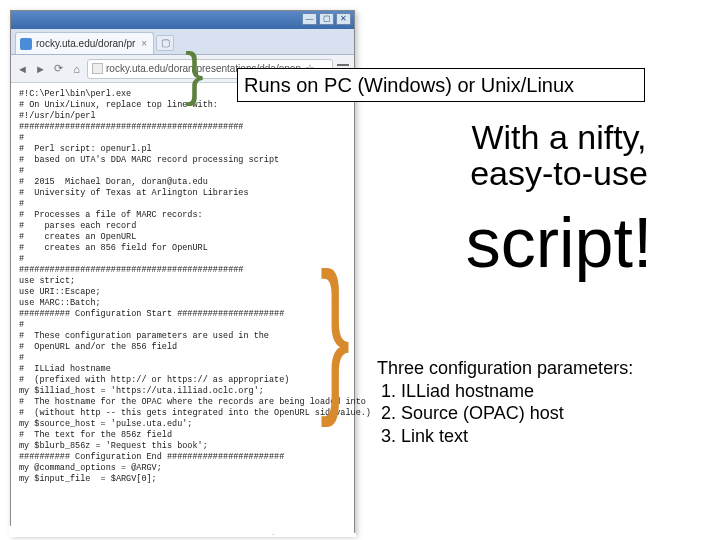 The height and width of the screenshot is (540, 720). What do you see at coordinates (40, 68) in the screenshot?
I see `forward-button: ►` at bounding box center [40, 68].